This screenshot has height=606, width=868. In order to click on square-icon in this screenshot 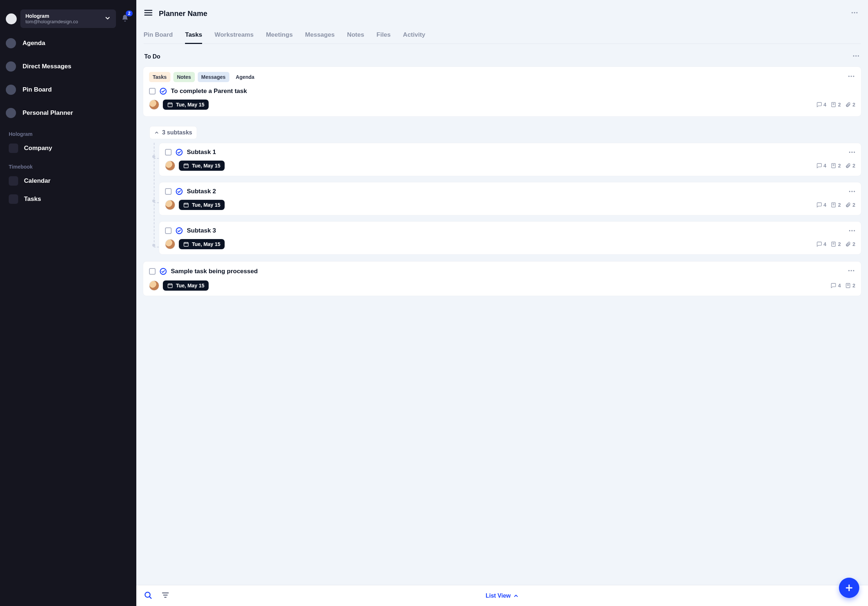, I will do `click(14, 199)`.